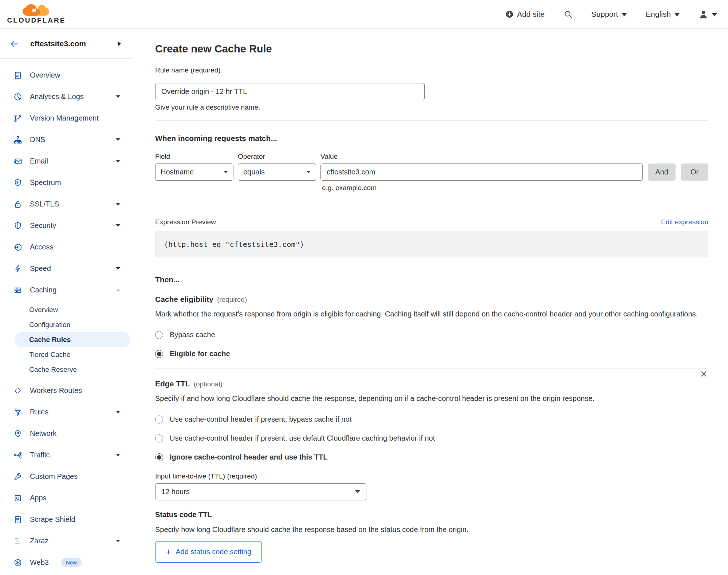 The width and height of the screenshot is (728, 575). Describe the element at coordinates (18, 563) in the screenshot. I see `hexagon-globe-icon` at that location.